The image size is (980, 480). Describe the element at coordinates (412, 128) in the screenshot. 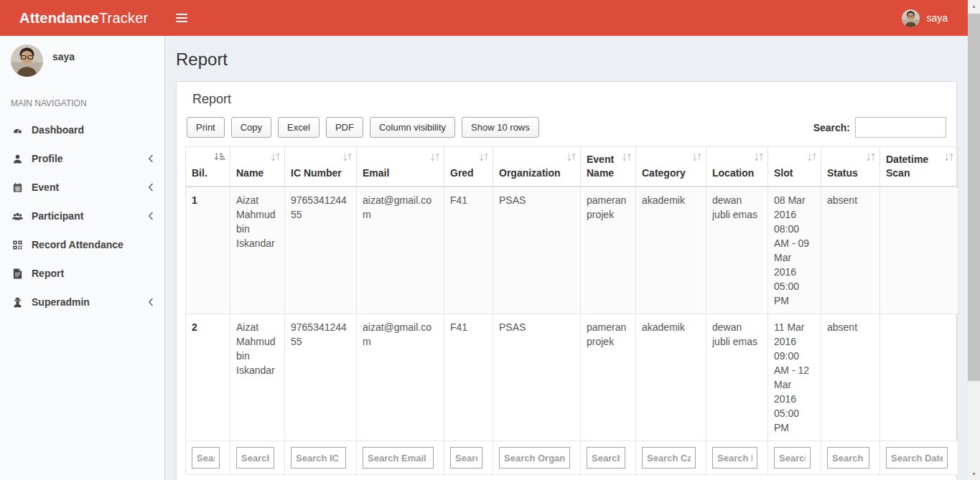

I see `column-visibility-button: Column visibility` at that location.